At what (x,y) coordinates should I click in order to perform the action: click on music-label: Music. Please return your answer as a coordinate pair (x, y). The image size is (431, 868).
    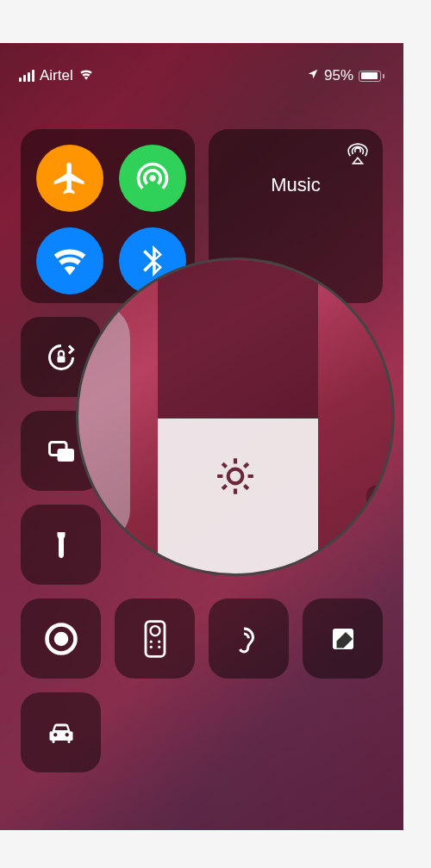
    Looking at the image, I should click on (296, 185).